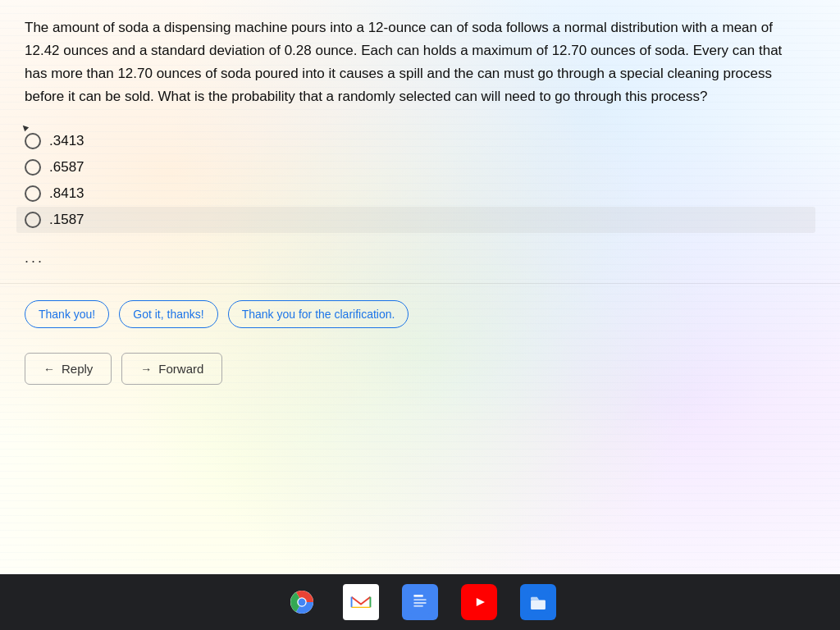 The width and height of the screenshot is (840, 630). What do you see at coordinates (420, 141) in the screenshot?
I see `option-item-0: .3413` at bounding box center [420, 141].